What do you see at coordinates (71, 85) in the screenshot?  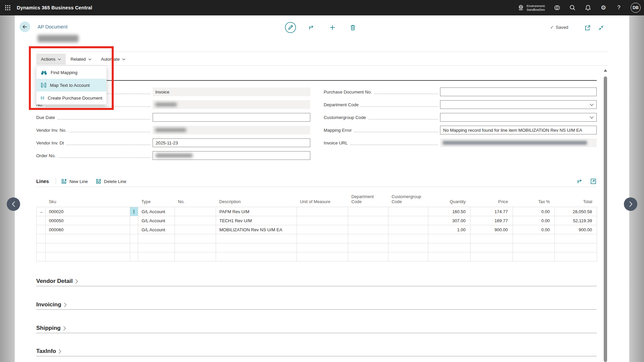 I see `menu-item-map-text-to-account: Map Text to Account` at bounding box center [71, 85].